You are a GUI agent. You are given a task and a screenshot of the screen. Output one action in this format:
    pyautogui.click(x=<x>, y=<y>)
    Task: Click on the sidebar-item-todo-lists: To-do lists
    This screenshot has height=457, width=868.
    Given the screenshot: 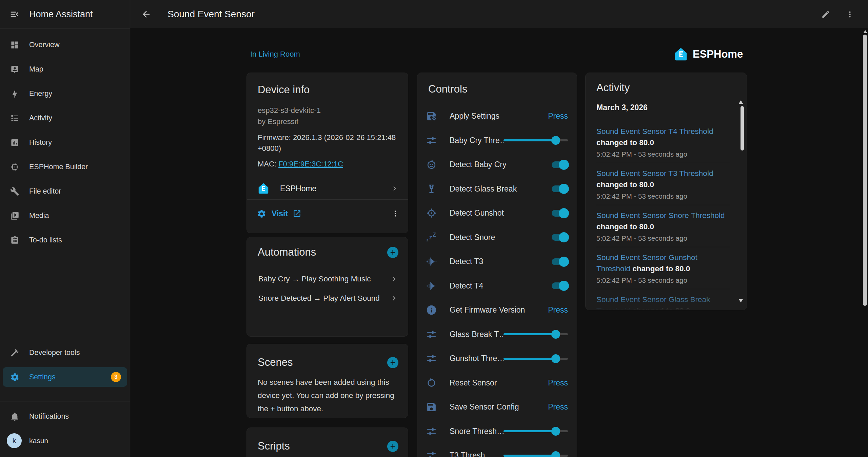 What is the action you would take?
    pyautogui.click(x=65, y=240)
    